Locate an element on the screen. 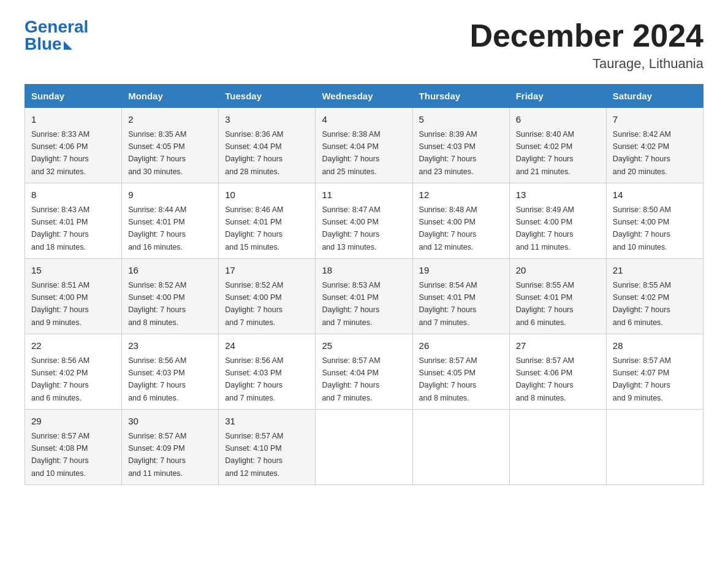 Image resolution: width=728 pixels, height=563 pixels. calendar-cell: 15 Sunrise: 8:51 AMSunset: 4:00 PMDaylig… is located at coordinates (74, 297).